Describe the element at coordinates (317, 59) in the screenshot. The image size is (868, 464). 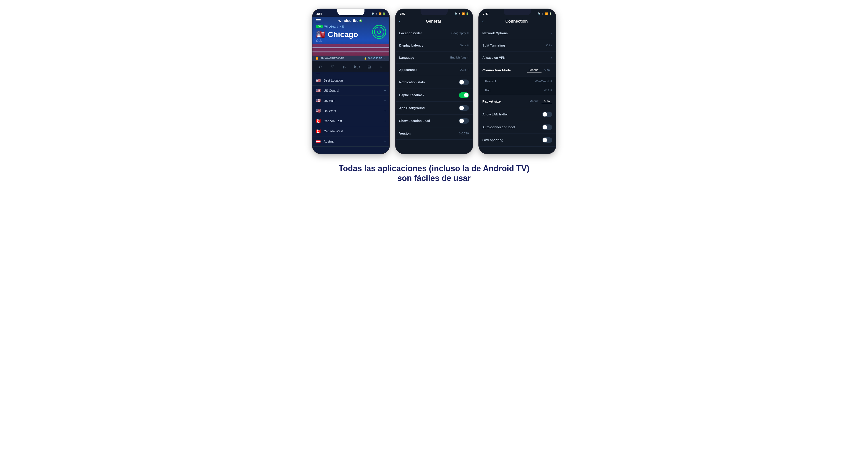
I see `wifi-network-icon: 📶` at that location.